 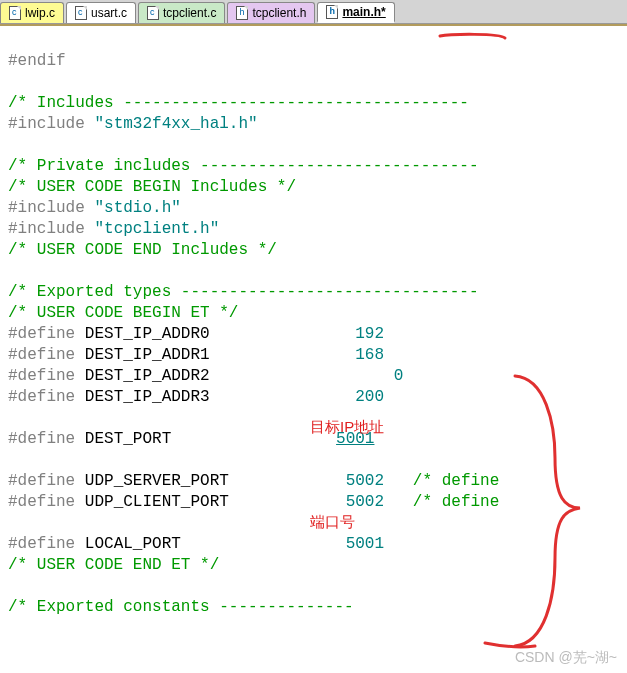 What do you see at coordinates (156, 229) in the screenshot?
I see `code-token: "tcpclient.h"` at bounding box center [156, 229].